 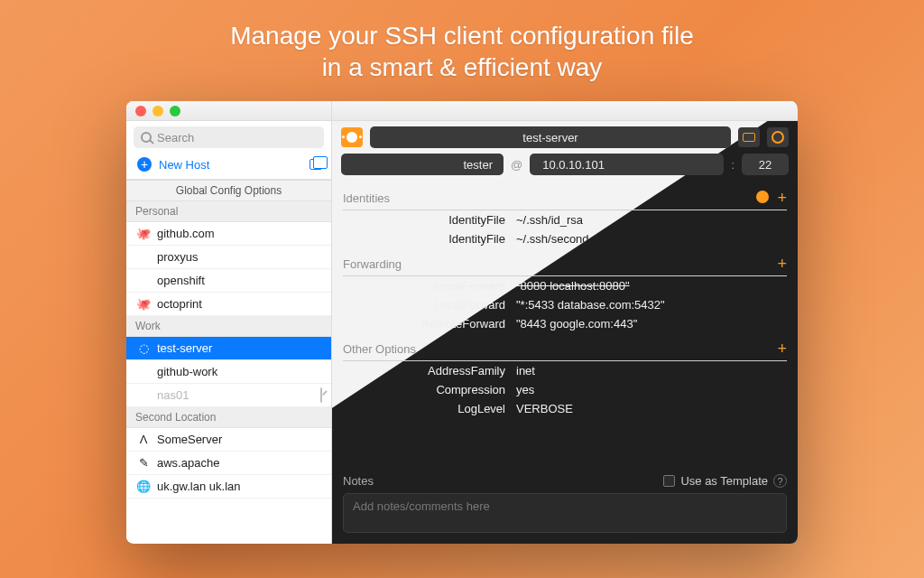 What do you see at coordinates (545, 408) in the screenshot?
I see `config-value: VERBOSE` at bounding box center [545, 408].